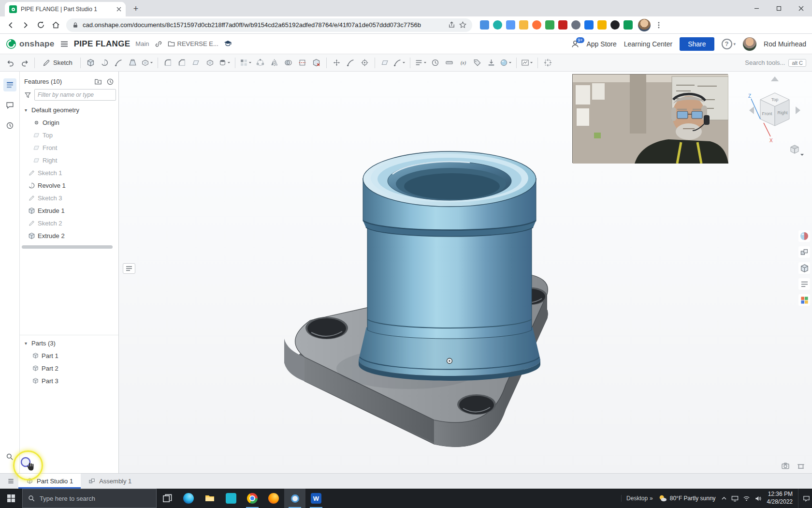 The width and height of the screenshot is (812, 508). Describe the element at coordinates (69, 198) in the screenshot. I see `feature-row-sketch-3: Sketch 3` at that location.